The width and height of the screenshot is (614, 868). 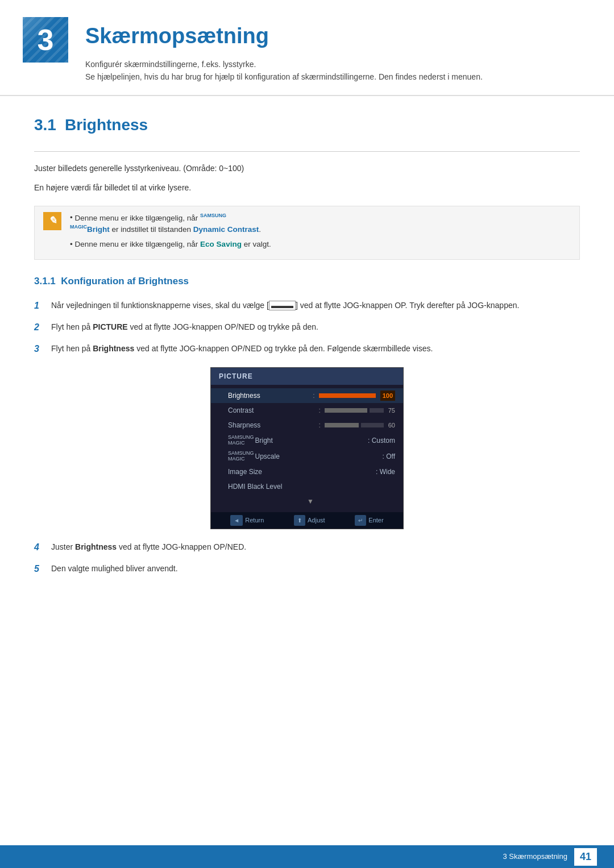 What do you see at coordinates (45, 40) in the screenshot?
I see `chapter-number-box: 3` at bounding box center [45, 40].